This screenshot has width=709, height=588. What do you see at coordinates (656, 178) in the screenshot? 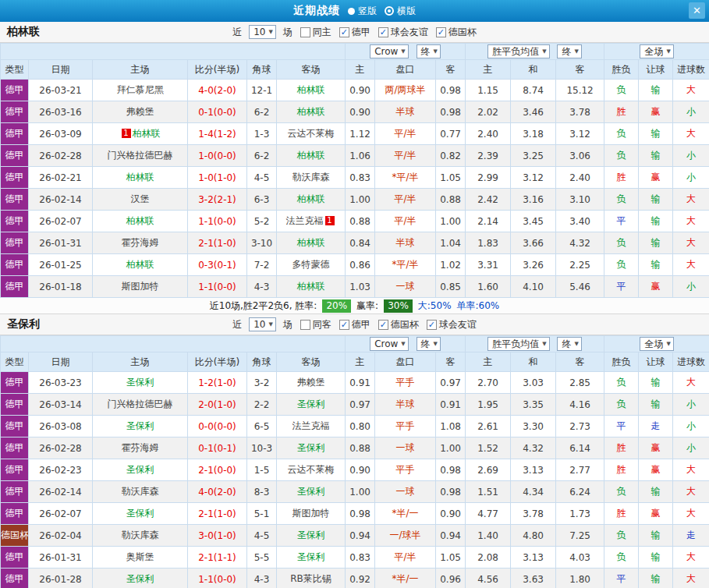
I see `handicap-result-cell: 赢` at bounding box center [656, 178].